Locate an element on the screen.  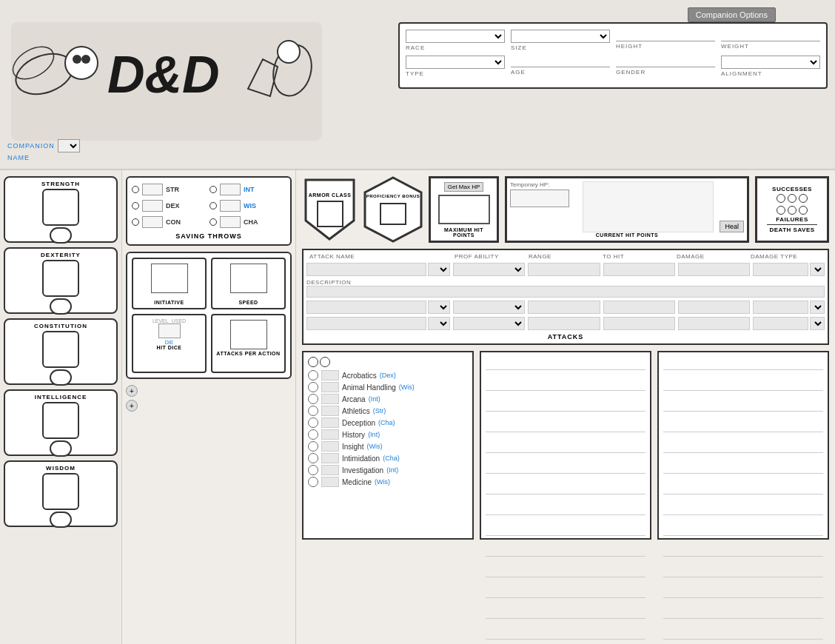
proficiency-bonus-value is located at coordinates (393, 214).